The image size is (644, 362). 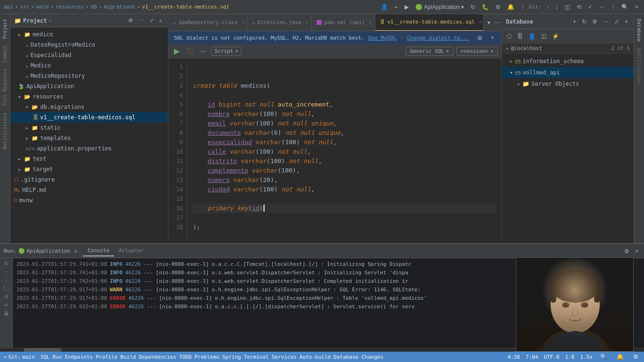 I want to click on list-item: M mvnw, so click(x=89, y=200).